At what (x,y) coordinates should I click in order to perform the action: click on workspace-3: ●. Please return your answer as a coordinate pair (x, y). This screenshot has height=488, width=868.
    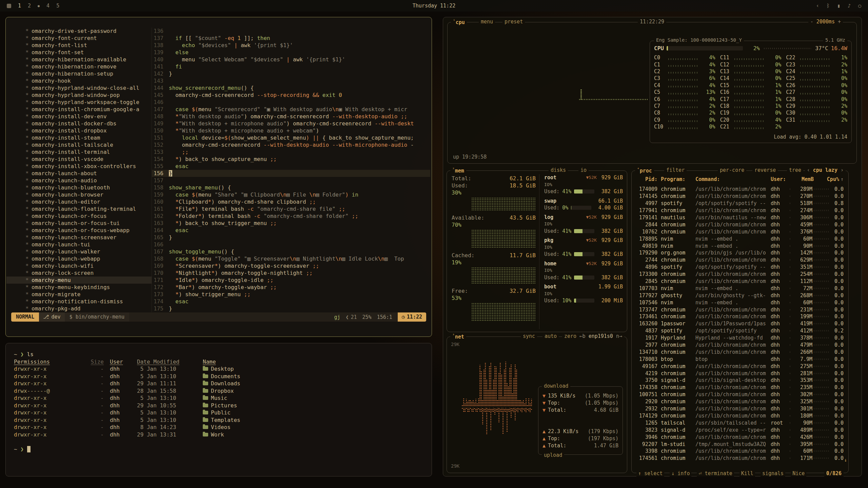
    Looking at the image, I should click on (39, 6).